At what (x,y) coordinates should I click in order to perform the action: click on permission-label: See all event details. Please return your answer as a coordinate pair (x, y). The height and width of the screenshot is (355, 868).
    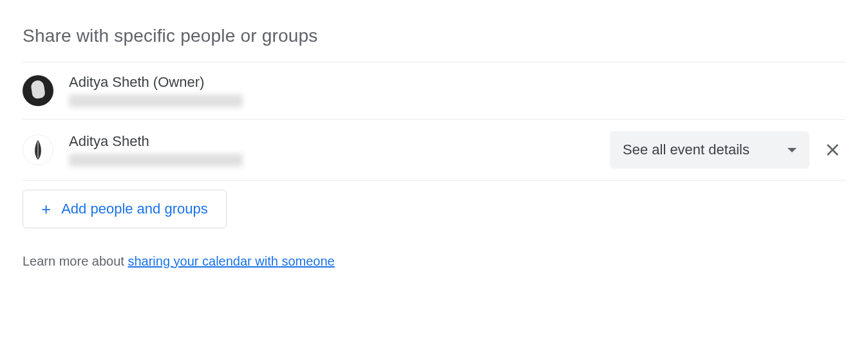
    Looking at the image, I should click on (686, 150).